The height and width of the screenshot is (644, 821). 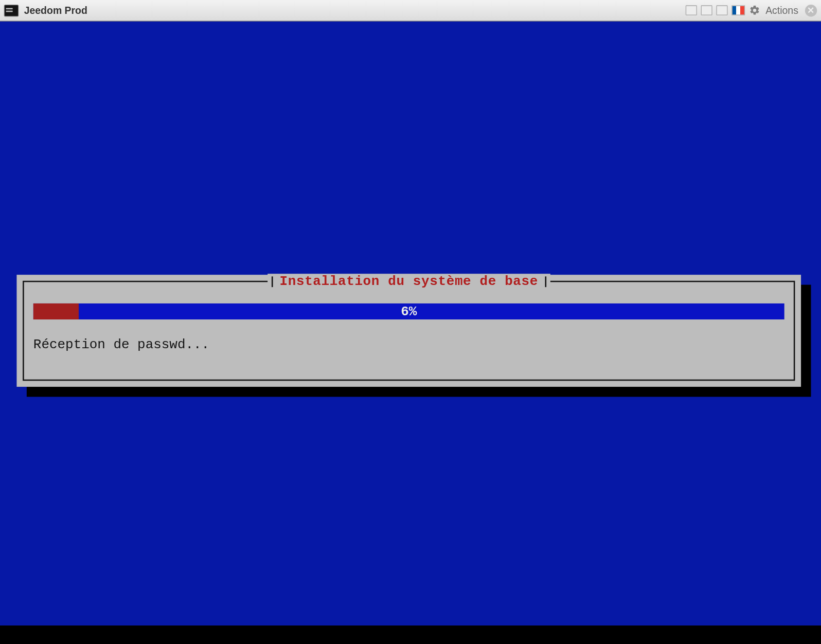 What do you see at coordinates (408, 281) in the screenshot?
I see `installer-dialog-title: Installation du système de base` at bounding box center [408, 281].